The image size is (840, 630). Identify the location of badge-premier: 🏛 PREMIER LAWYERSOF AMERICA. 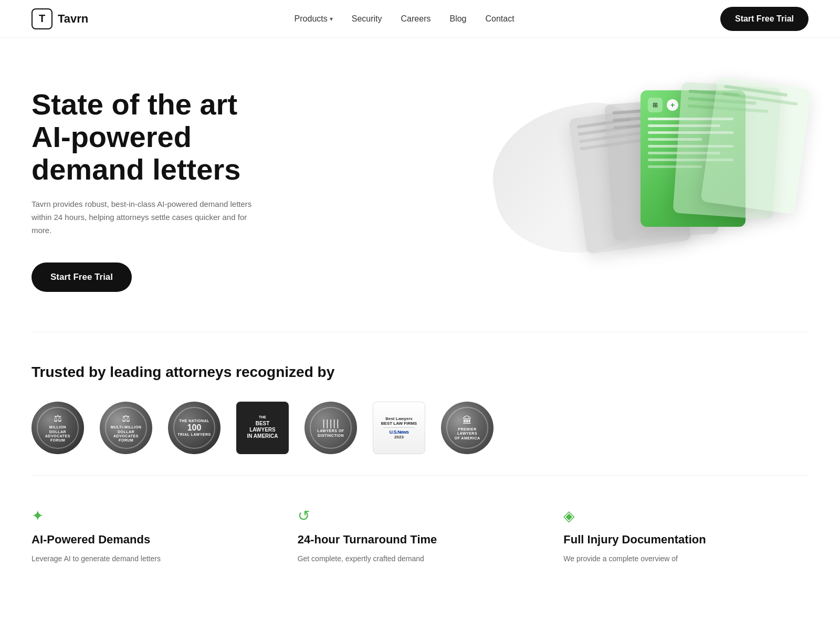
(467, 428).